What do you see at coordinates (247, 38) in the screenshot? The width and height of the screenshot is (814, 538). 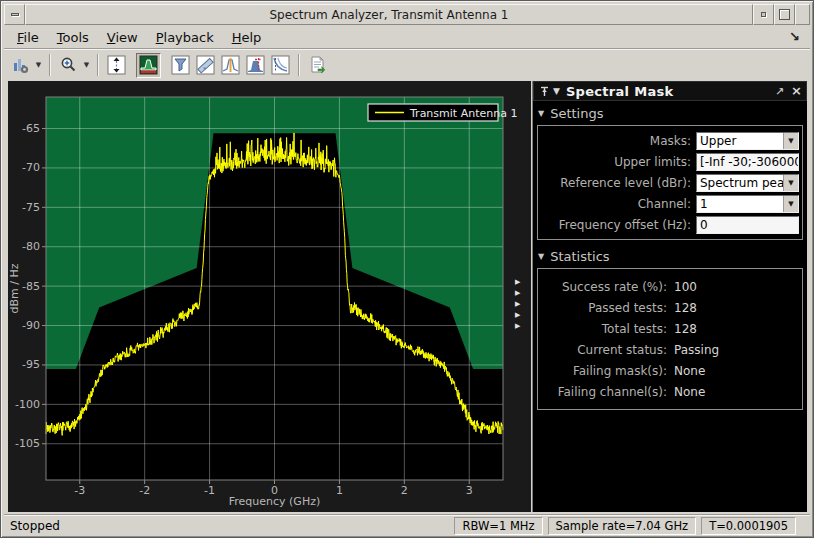 I see `menu-help: Help` at bounding box center [247, 38].